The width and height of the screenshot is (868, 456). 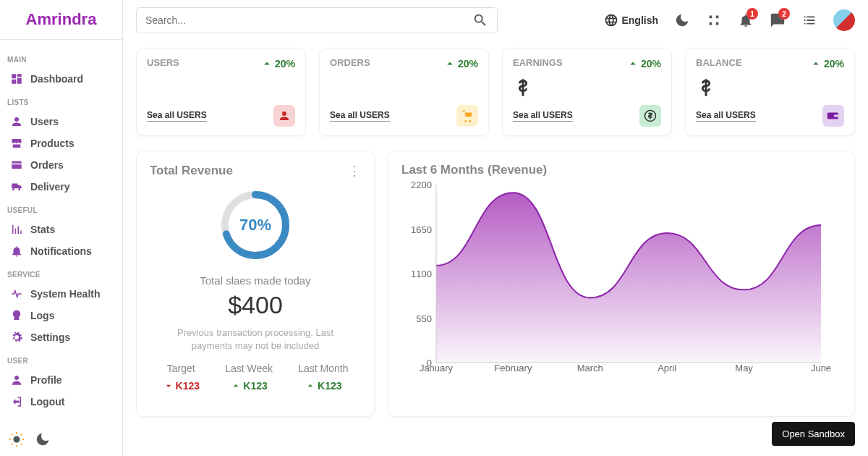 I want to click on theme-toggles, so click(x=61, y=439).